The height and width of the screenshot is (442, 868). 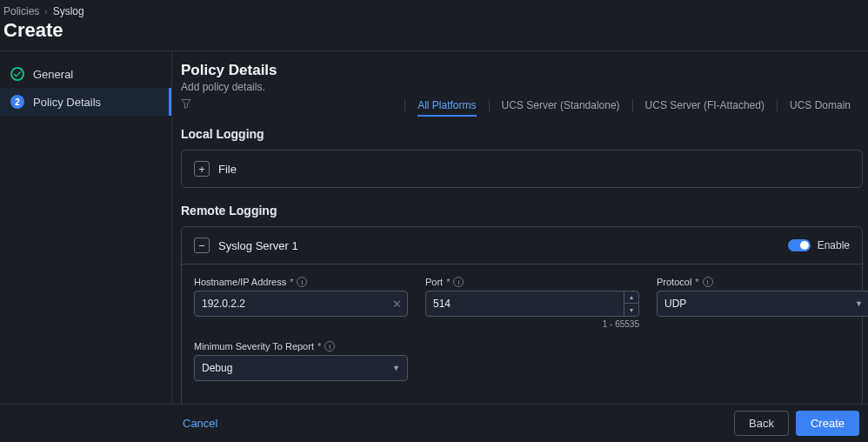 What do you see at coordinates (200, 423) in the screenshot?
I see `cancel-button: Cancel` at bounding box center [200, 423].